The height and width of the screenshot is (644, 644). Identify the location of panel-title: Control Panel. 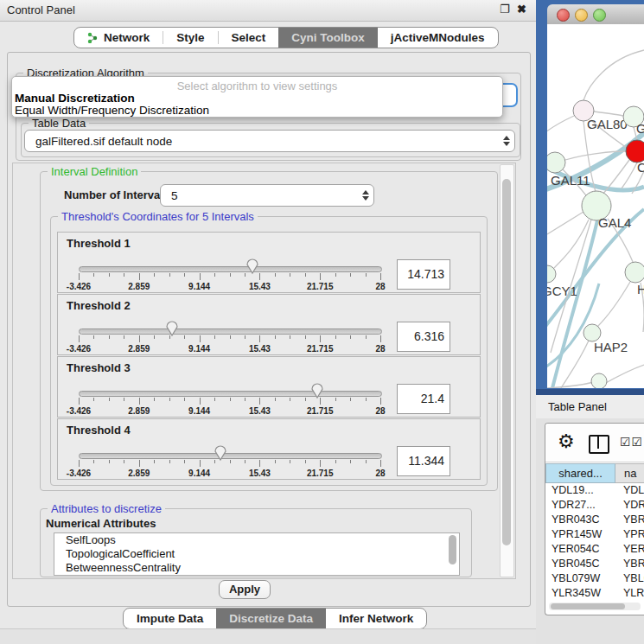
(41, 10).